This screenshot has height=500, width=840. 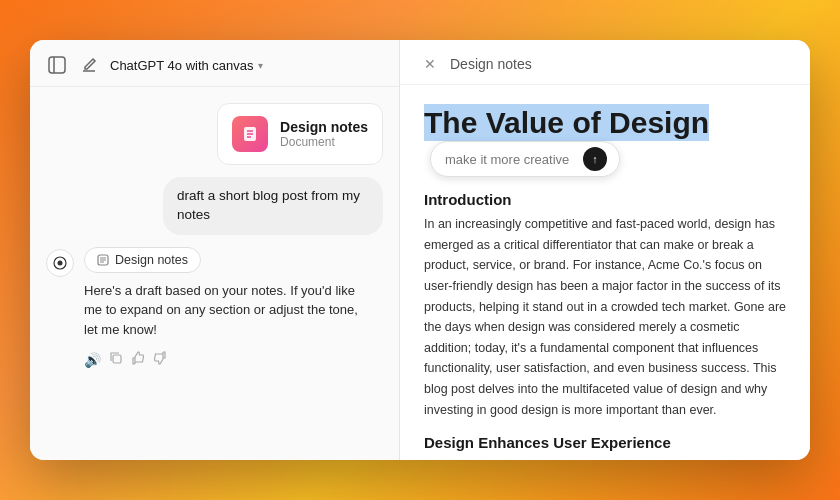 What do you see at coordinates (89, 65) in the screenshot?
I see `new-chat-icon` at bounding box center [89, 65].